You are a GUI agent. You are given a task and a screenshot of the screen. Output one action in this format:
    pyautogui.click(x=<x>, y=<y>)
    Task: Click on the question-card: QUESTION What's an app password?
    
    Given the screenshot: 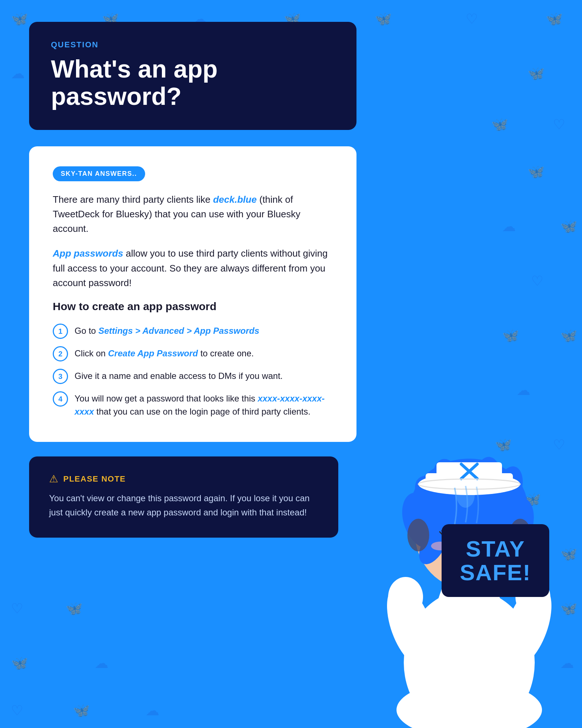 What is the action you would take?
    pyautogui.click(x=193, y=76)
    